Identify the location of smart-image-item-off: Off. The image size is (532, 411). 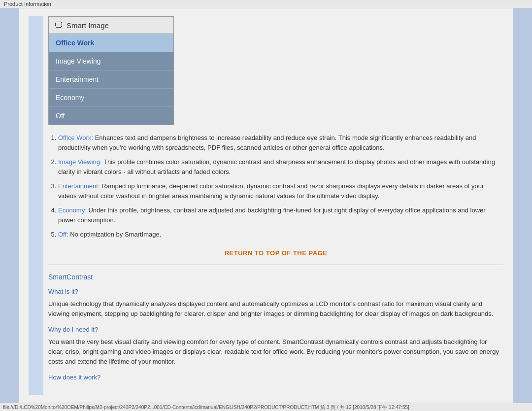
(111, 116).